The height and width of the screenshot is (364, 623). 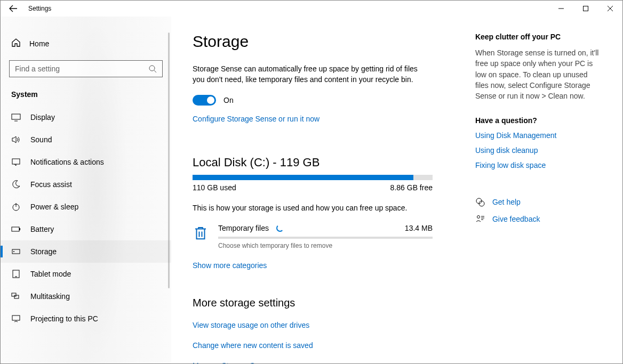 I want to click on search-icon, so click(x=153, y=69).